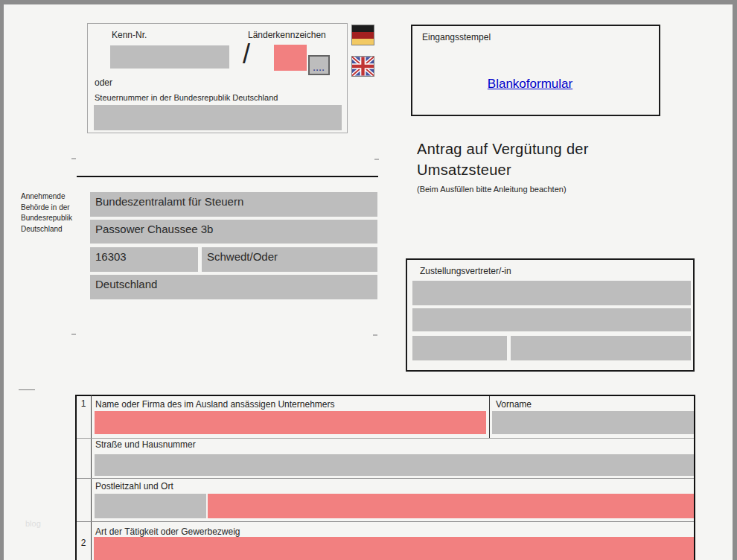 This screenshot has width=737, height=560. What do you see at coordinates (228, 176) in the screenshot?
I see `header-rule` at bounding box center [228, 176].